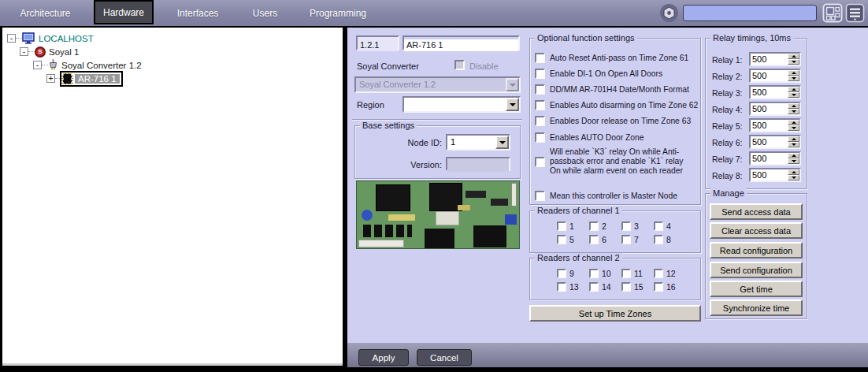 The width and height of the screenshot is (868, 372). I want to click on reader-11-checkbox, so click(626, 273).